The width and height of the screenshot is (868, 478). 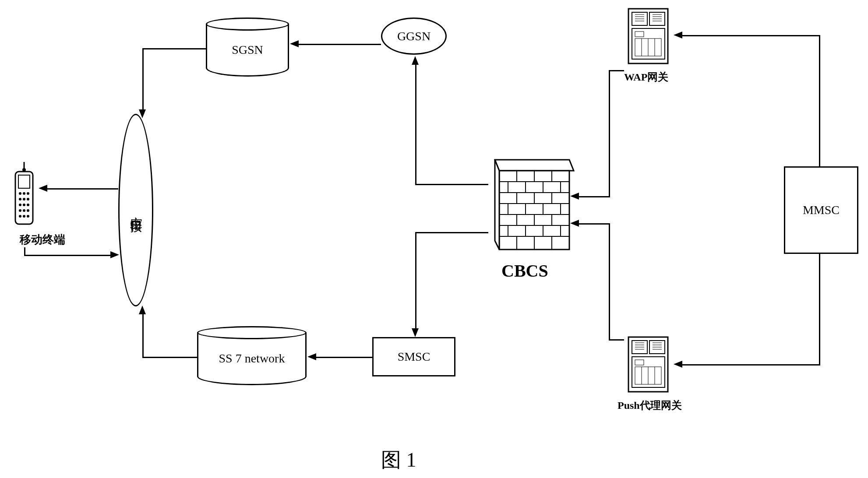 I want to click on arrow-mmsc-to-push-h, so click(x=751, y=365).